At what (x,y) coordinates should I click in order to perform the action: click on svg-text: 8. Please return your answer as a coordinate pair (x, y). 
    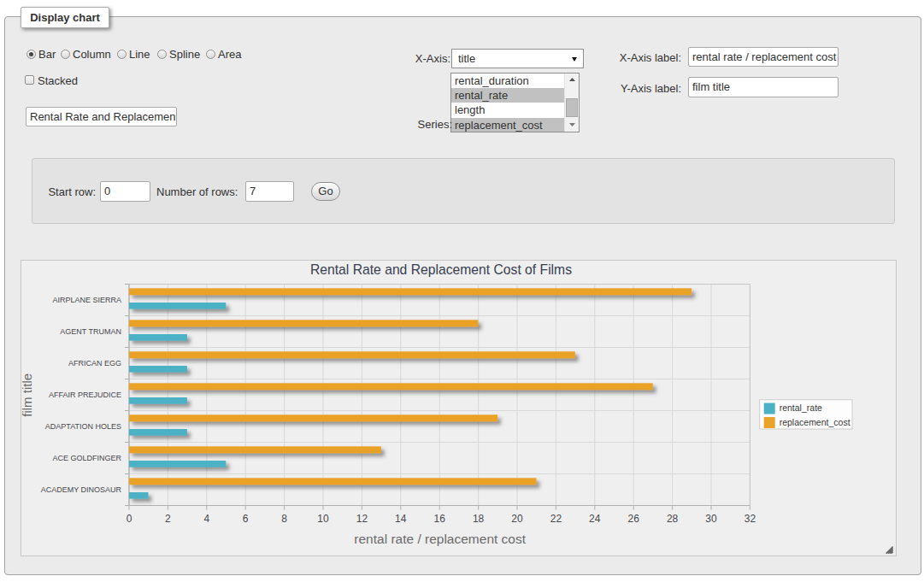
    Looking at the image, I should click on (284, 519).